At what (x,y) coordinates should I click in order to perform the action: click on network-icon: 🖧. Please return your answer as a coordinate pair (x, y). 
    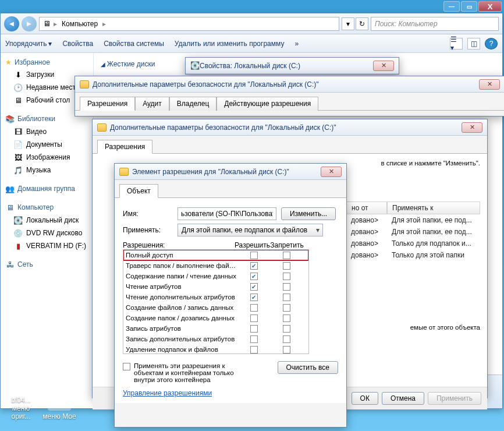
    Looking at the image, I should click on (10, 264).